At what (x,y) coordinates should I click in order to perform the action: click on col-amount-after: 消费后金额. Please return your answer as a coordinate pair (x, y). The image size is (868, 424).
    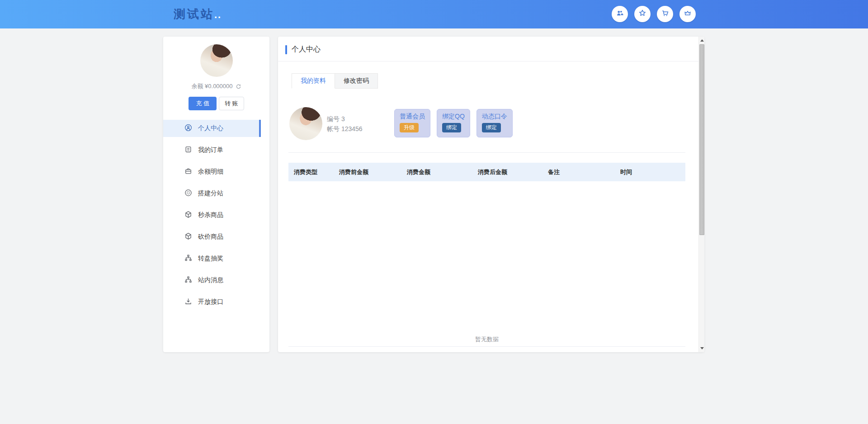
    Looking at the image, I should click on (507, 172).